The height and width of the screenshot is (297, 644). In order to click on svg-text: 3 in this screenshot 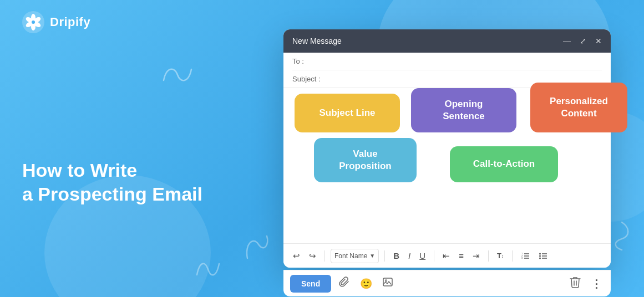, I will do `click(523, 258)`.